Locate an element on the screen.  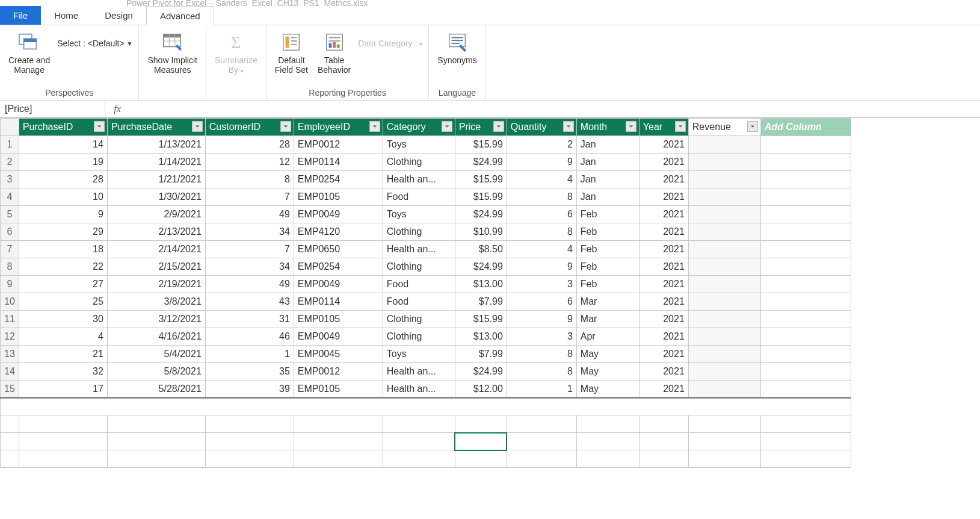
tab-home: Home is located at coordinates (66, 16).